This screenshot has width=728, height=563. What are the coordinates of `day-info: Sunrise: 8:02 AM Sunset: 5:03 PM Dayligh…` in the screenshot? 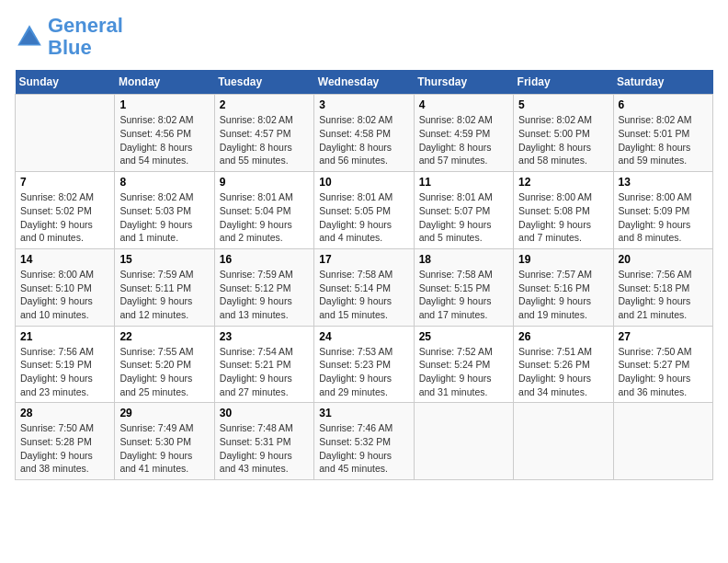 It's located at (164, 217).